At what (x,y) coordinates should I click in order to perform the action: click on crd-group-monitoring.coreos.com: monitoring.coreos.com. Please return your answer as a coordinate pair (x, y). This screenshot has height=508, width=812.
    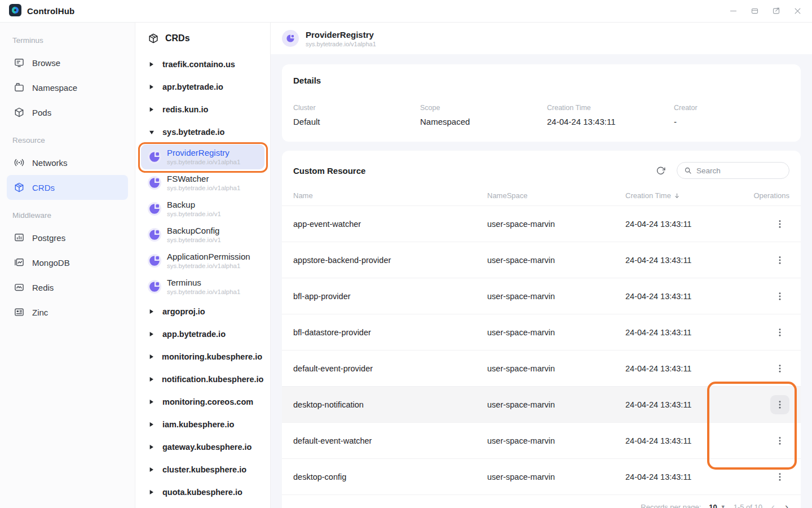
    Looking at the image, I should click on (203, 402).